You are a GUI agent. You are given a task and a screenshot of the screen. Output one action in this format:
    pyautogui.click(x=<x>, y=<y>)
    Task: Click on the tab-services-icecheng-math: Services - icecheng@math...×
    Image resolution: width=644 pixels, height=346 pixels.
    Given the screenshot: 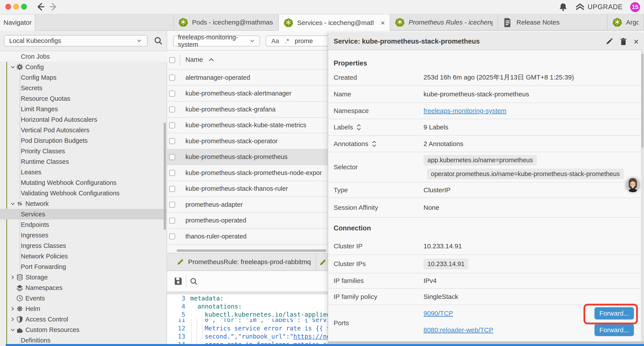 What is the action you would take?
    pyautogui.click(x=334, y=23)
    